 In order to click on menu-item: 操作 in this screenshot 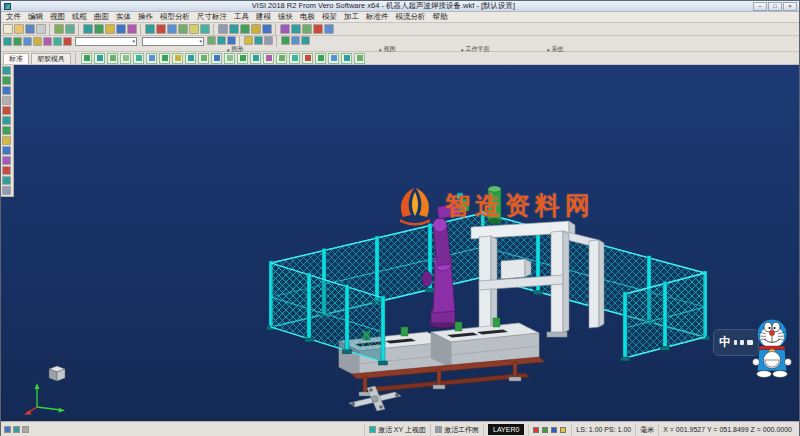, I will do `click(146, 17)`.